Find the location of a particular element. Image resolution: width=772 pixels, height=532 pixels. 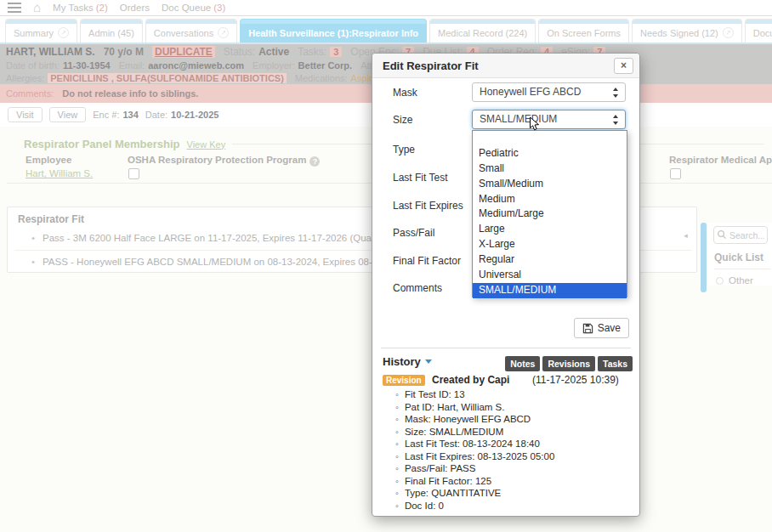

size-option: Small/Medium is located at coordinates (549, 184).